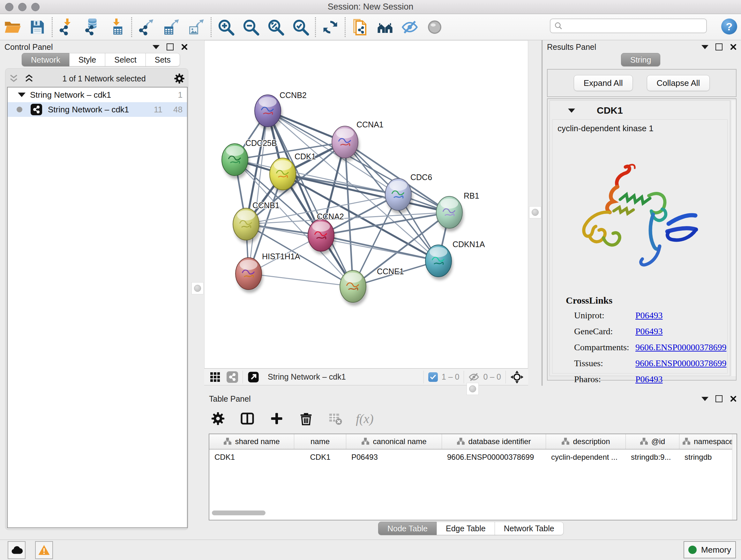 Image resolution: width=741 pixels, height=560 pixels. What do you see at coordinates (708, 457) in the screenshot?
I see `table-cell: stringdb` at bounding box center [708, 457].